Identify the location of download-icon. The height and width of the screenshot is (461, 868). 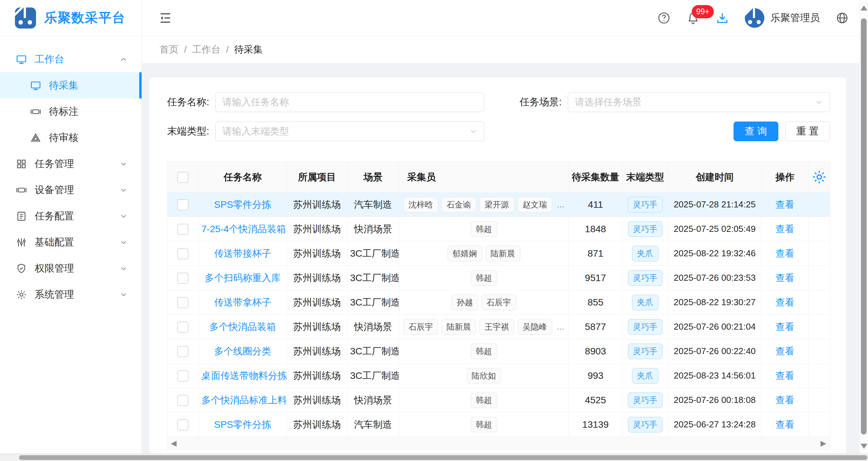
(722, 18).